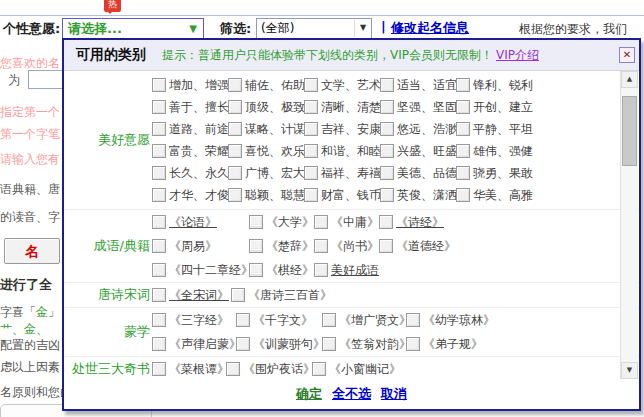  What do you see at coordinates (364, 344) in the screenshot?
I see `category-item: 《笠翁对韵》` at bounding box center [364, 344].